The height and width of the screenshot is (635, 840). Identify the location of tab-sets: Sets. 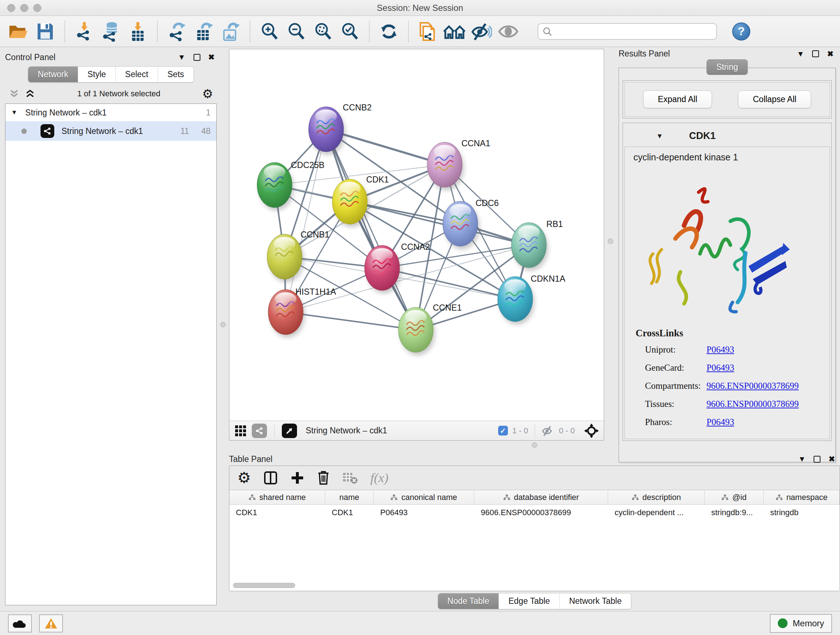
(176, 74).